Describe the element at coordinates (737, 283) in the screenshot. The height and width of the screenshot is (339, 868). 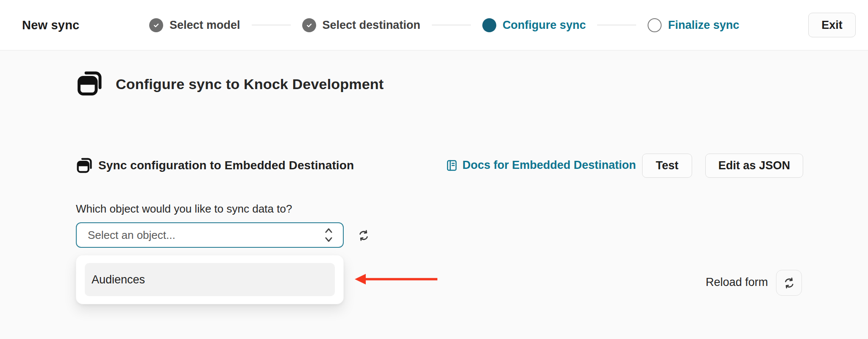
I see `reload-form-label: Reload form` at that location.